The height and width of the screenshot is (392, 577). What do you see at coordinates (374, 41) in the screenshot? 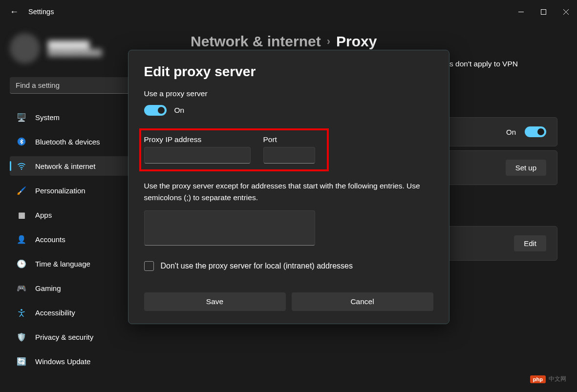
I see `breadcrumb: Network & internet › Proxy` at bounding box center [374, 41].